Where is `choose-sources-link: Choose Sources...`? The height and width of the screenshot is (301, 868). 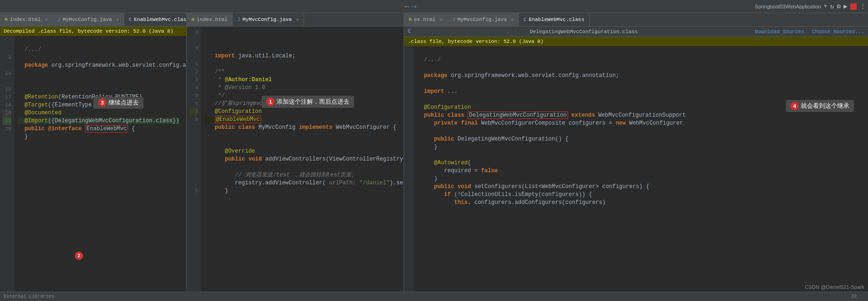 choose-sources-link: Choose Sources... is located at coordinates (838, 32).